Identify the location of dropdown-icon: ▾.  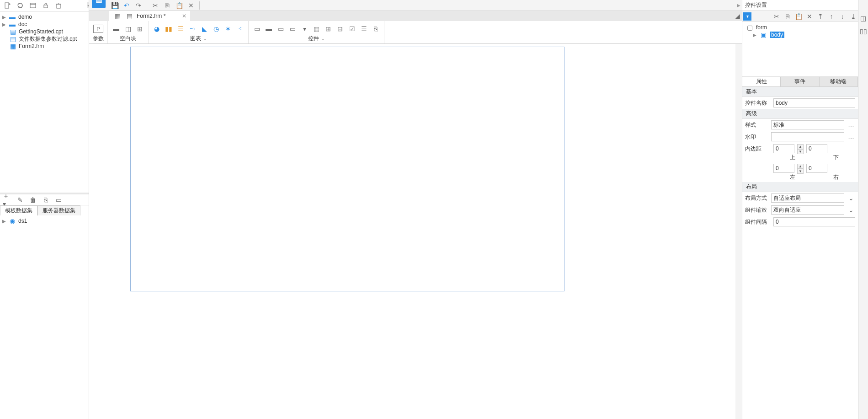
(304, 29).